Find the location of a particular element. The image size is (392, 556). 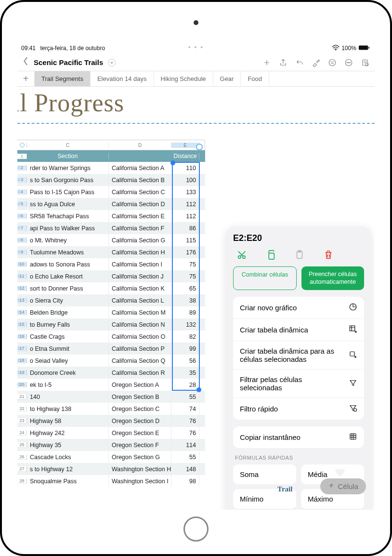

cell: 99 is located at coordinates (185, 349).